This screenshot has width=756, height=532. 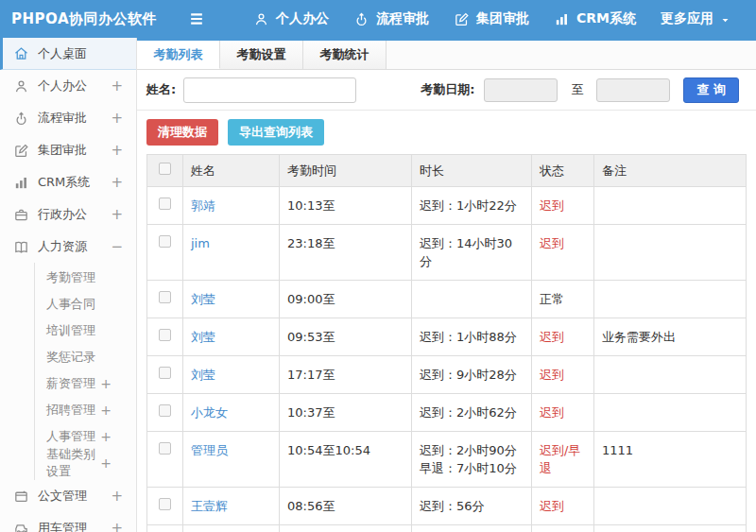 What do you see at coordinates (696, 19) in the screenshot?
I see `topnav-item-more-apps: 更多应用` at bounding box center [696, 19].